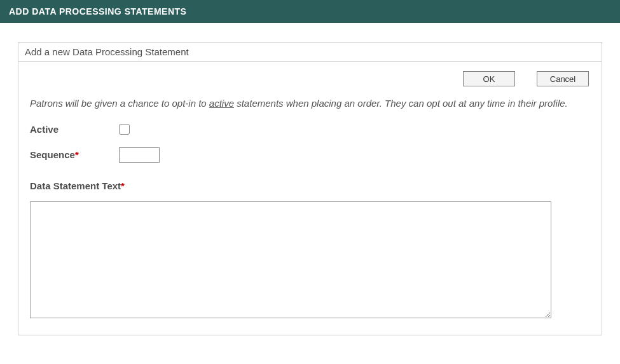  Describe the element at coordinates (310, 185) in the screenshot. I see `statement-label: Data Statement Text*` at that location.